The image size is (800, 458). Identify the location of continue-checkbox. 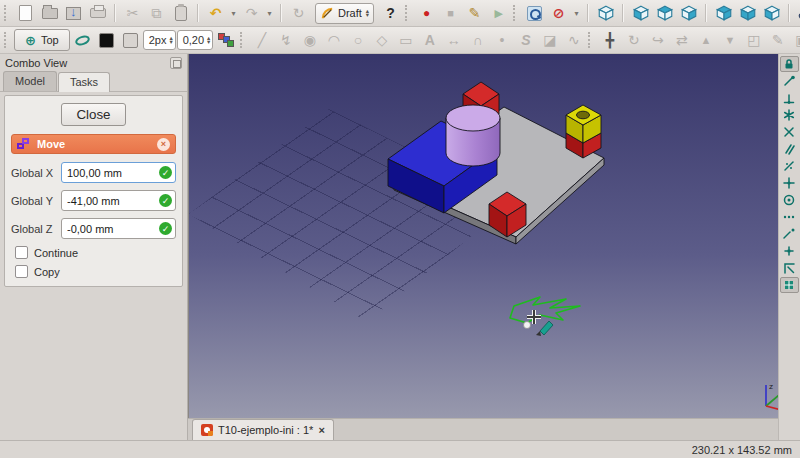
(22, 252).